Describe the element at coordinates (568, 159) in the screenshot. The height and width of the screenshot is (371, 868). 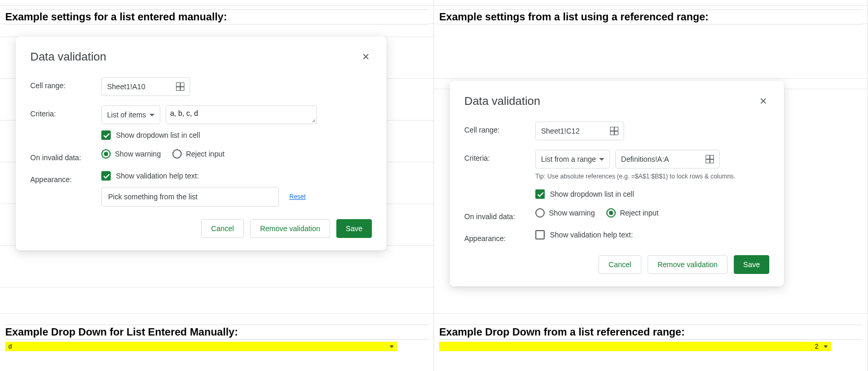
I see `criteria-type-value: List from a range` at that location.